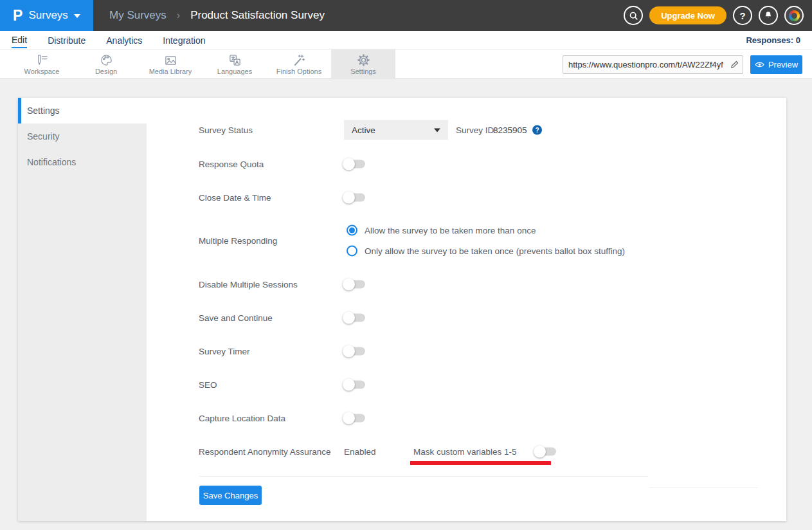 The width and height of the screenshot is (812, 530). I want to click on multiple-responding-label: Multiple Responding, so click(238, 241).